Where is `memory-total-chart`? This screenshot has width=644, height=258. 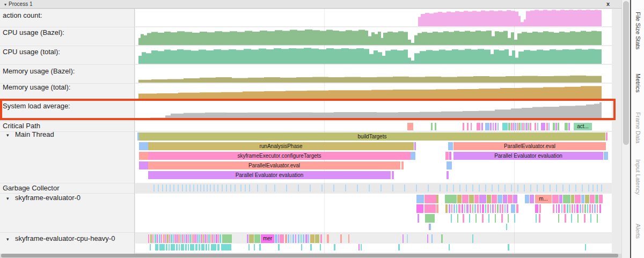
memory-total-chart is located at coordinates (374, 91).